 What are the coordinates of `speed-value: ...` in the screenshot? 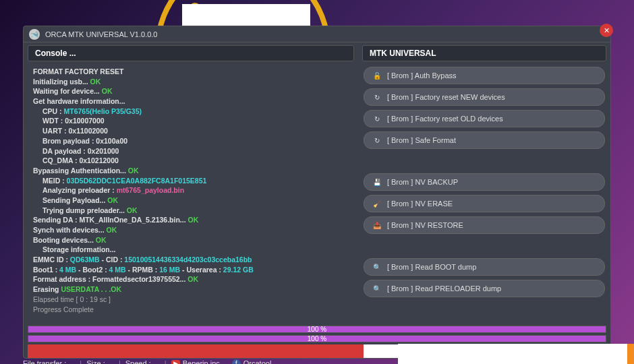 It's located at (156, 361).